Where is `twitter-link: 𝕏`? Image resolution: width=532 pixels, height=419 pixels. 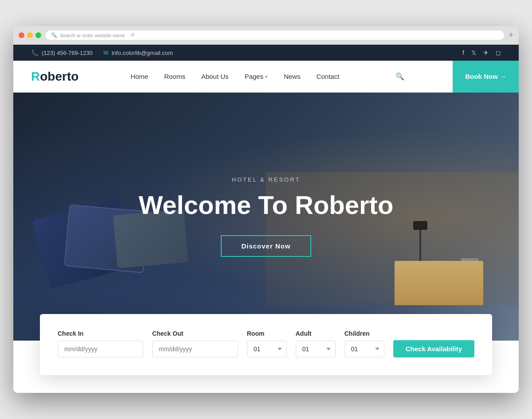
twitter-link: 𝕏 is located at coordinates (473, 53).